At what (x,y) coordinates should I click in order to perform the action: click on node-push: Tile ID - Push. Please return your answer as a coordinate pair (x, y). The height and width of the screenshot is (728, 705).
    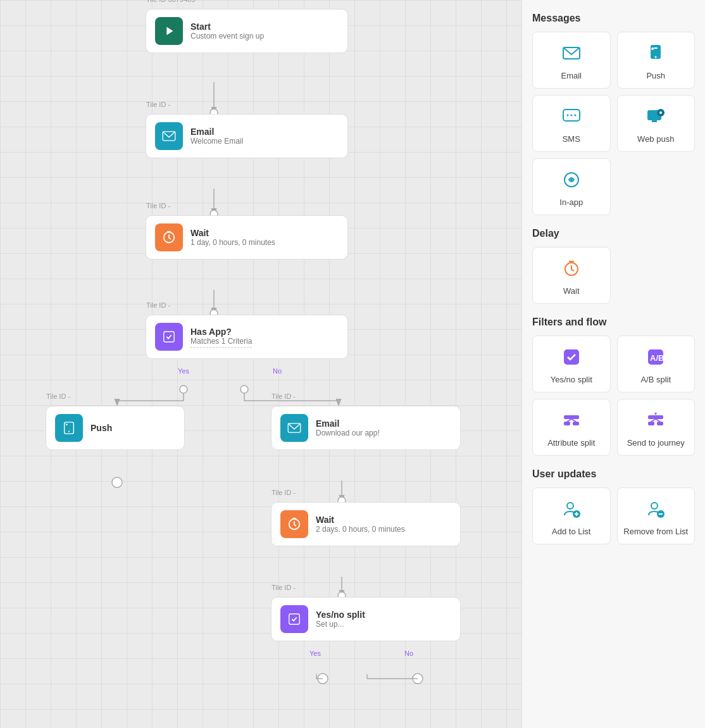
    Looking at the image, I should click on (115, 428).